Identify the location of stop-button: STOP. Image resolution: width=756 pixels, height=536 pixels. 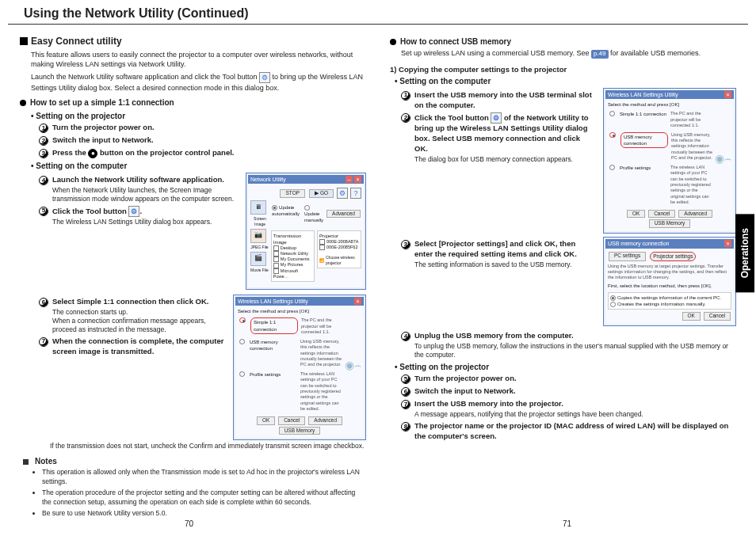
(292, 193).